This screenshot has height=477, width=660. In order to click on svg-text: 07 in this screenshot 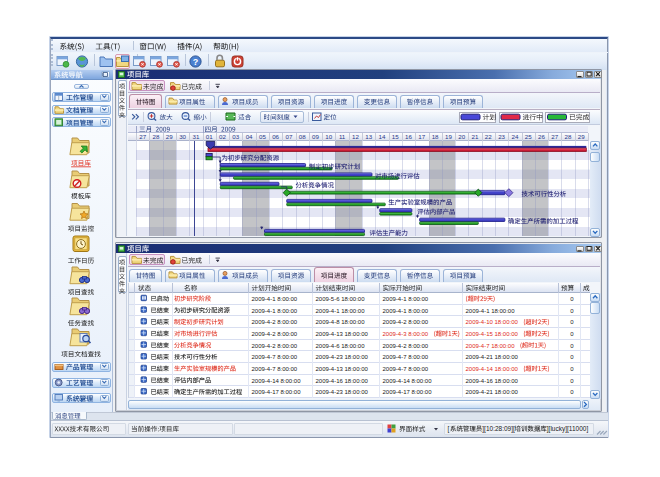, I will do `click(288, 136)`.